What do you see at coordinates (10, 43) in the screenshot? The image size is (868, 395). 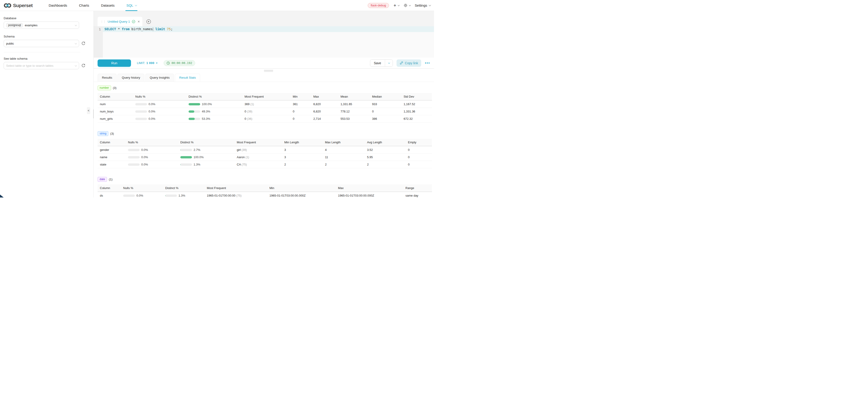 I see `schema-value: public` at bounding box center [10, 43].